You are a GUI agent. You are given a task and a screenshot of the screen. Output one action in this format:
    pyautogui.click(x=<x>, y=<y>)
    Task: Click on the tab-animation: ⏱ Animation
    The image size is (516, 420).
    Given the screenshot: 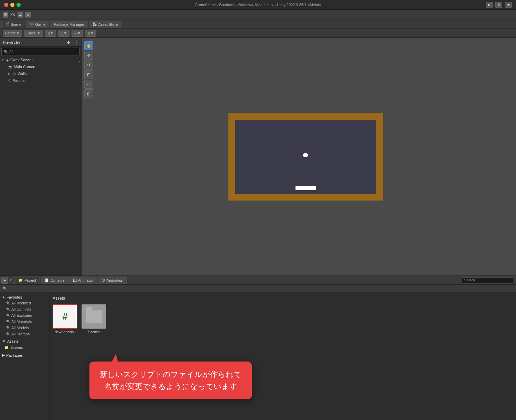 What is the action you would take?
    pyautogui.click(x=112, y=280)
    